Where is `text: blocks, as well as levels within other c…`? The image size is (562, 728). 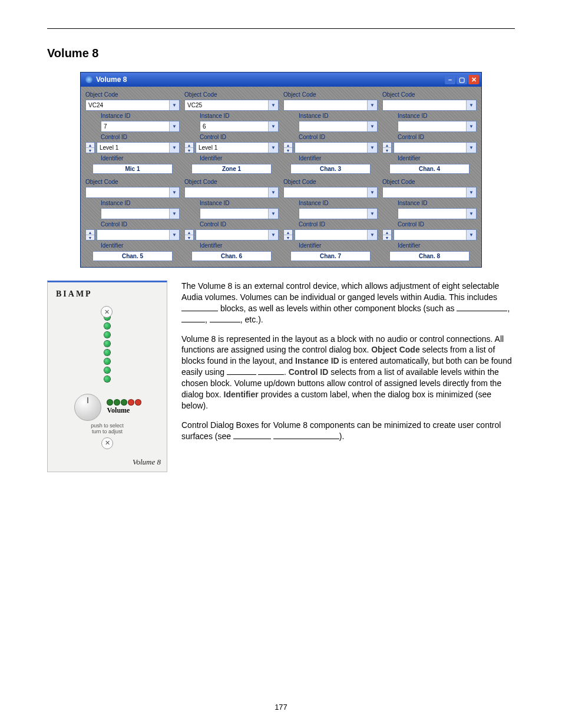
text: blocks, as well as levels within other c… is located at coordinates (339, 308).